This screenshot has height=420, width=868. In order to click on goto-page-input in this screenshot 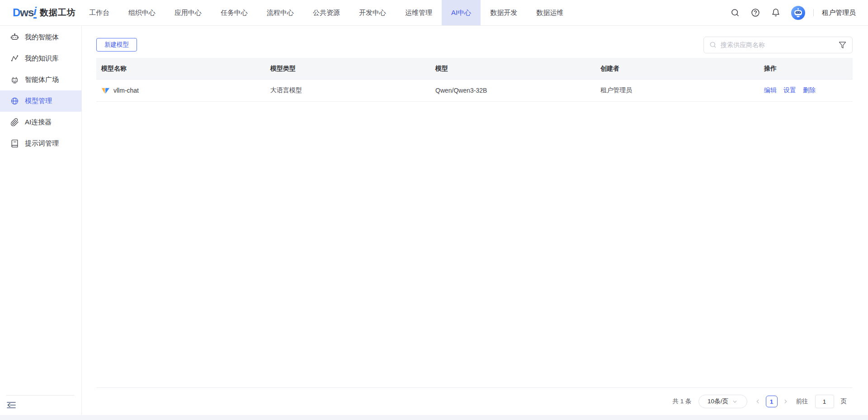, I will do `click(825, 401)`.